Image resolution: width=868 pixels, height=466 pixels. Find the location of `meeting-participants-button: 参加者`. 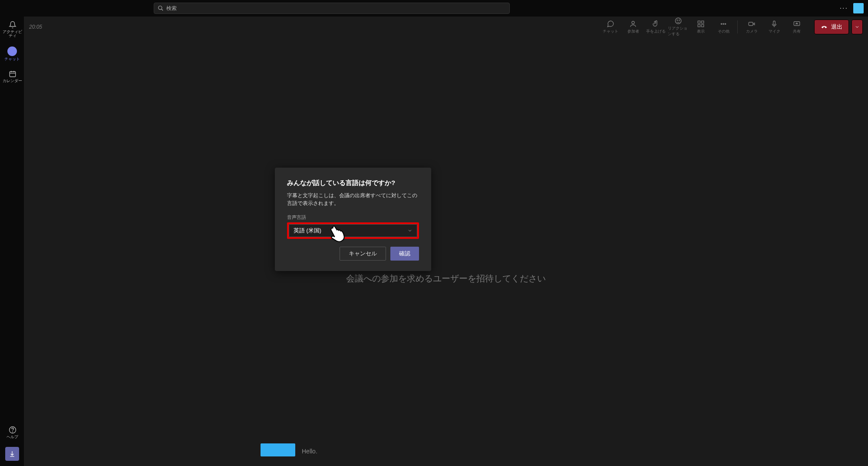

meeting-participants-button: 参加者 is located at coordinates (633, 27).